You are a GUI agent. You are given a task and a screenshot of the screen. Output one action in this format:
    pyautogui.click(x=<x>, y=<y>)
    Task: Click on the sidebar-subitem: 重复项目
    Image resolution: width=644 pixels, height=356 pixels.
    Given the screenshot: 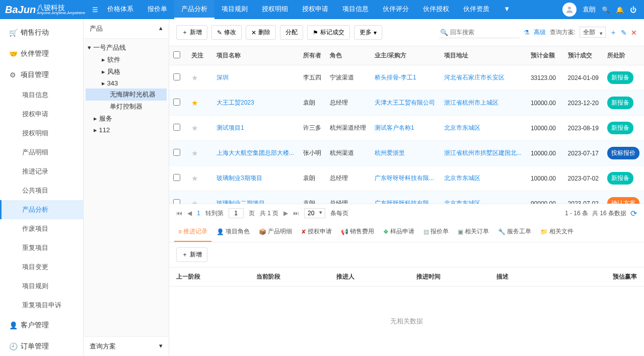 What is the action you would take?
    pyautogui.click(x=41, y=248)
    